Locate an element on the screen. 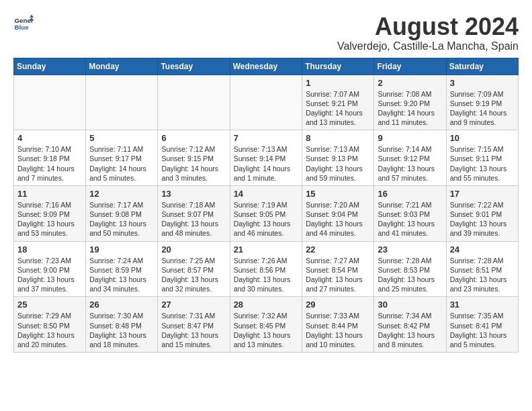 This screenshot has height=411, width=532. day-info: Sunrise: 7:12 AM Sunset: 9:15 PM Dayligh… is located at coordinates (193, 164).